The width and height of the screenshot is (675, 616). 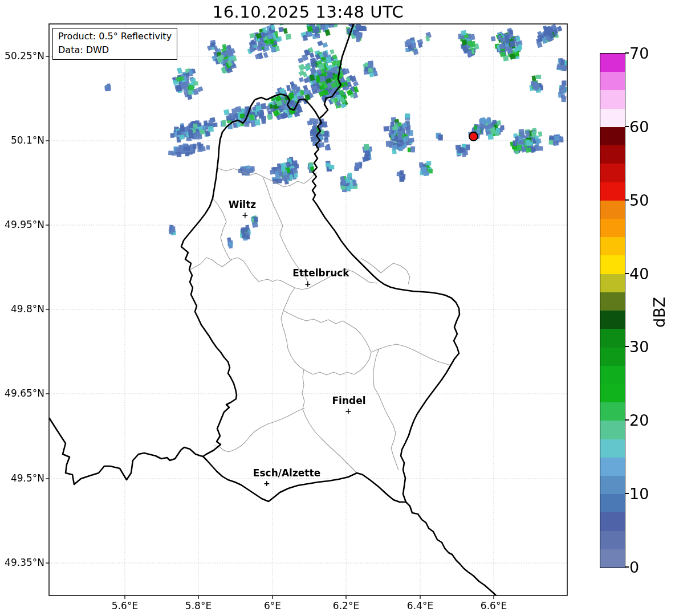 I want to click on city-label: Ettelbruck, so click(x=321, y=273).